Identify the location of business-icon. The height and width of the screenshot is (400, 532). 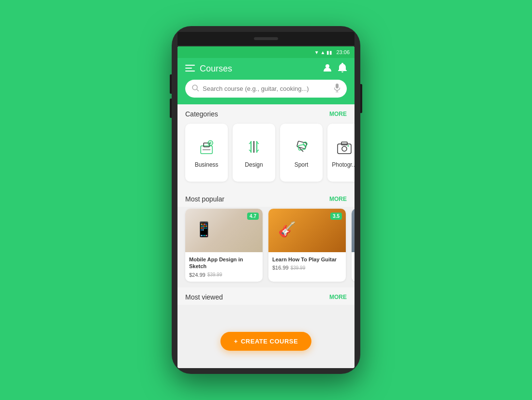
(207, 147).